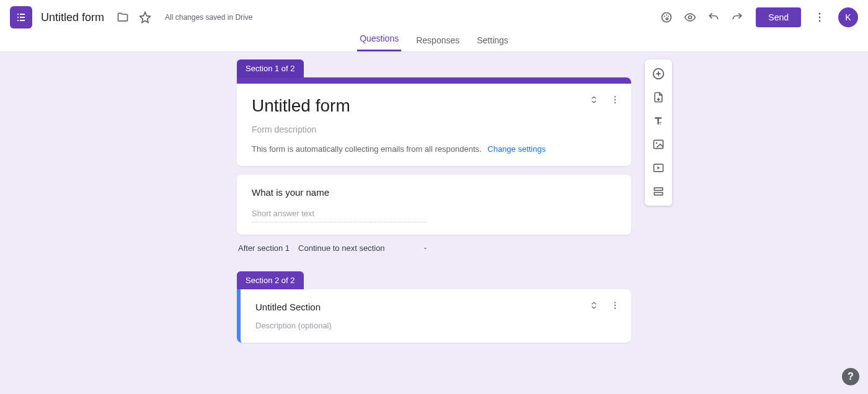  What do you see at coordinates (594, 305) in the screenshot?
I see `collapse-section-2-icon` at bounding box center [594, 305].